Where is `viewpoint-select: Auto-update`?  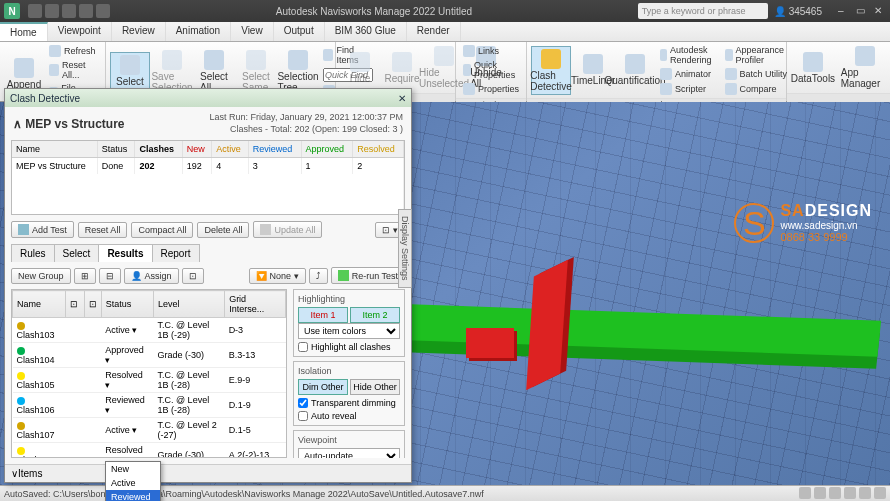 viewpoint-select: Auto-update is located at coordinates (349, 453).